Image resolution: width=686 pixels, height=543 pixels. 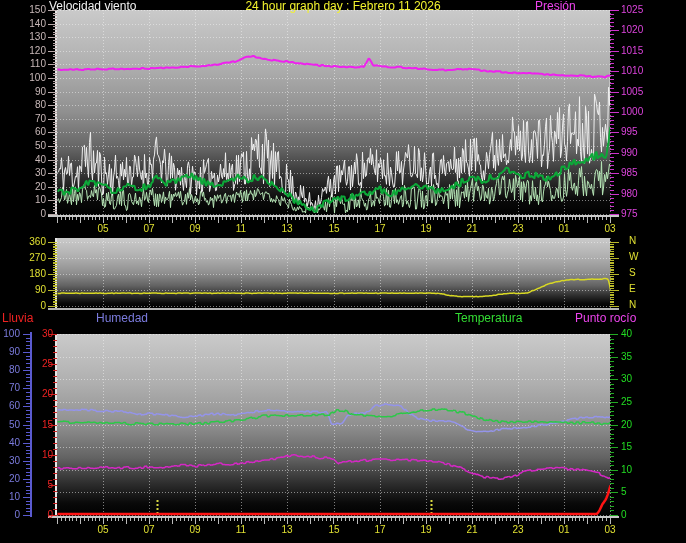 What do you see at coordinates (634, 425) in the screenshot?
I see `temperature-axis-tick-label: 20` at bounding box center [634, 425].